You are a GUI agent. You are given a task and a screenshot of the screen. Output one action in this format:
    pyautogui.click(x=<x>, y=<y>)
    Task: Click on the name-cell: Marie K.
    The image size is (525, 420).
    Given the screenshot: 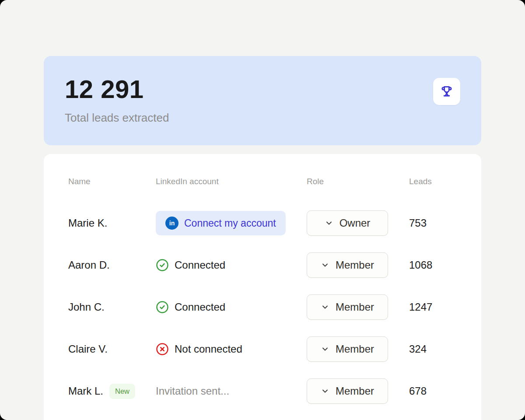 What is the action you would take?
    pyautogui.click(x=112, y=223)
    